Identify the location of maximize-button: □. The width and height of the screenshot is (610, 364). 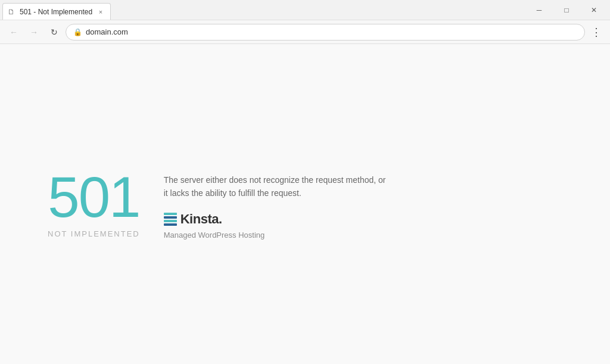
(567, 10).